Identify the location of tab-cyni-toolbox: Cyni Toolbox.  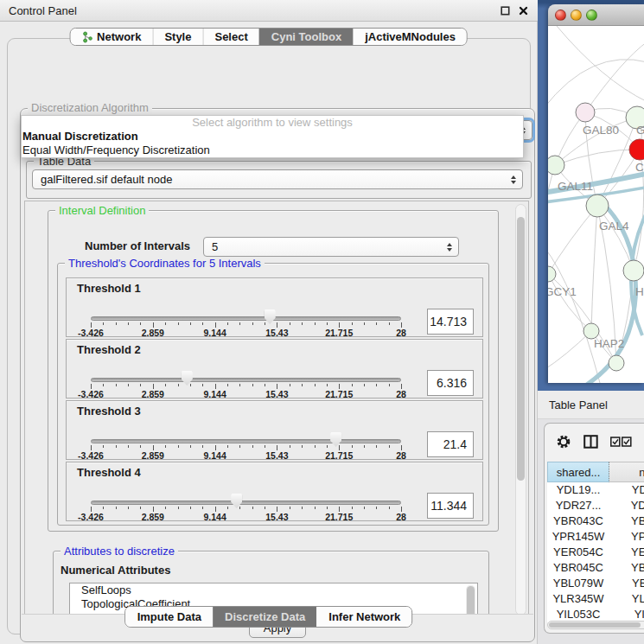
(306, 36).